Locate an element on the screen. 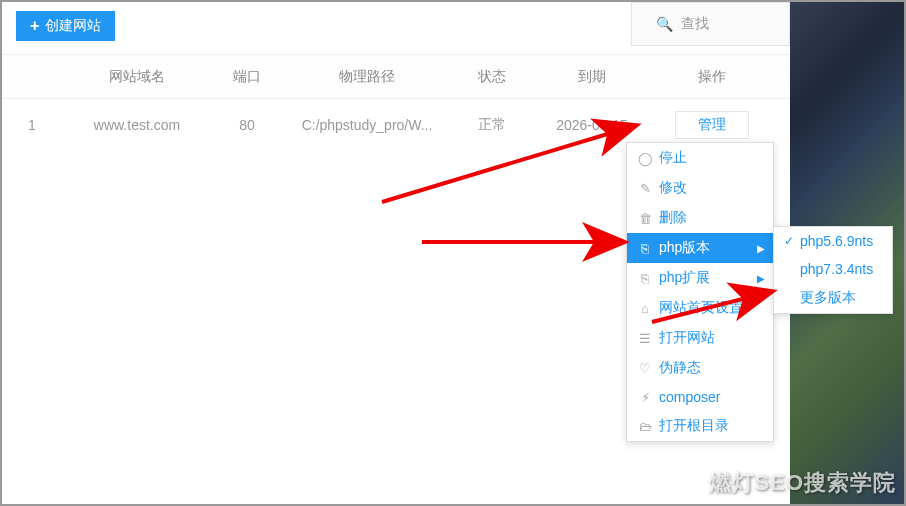  dropdown-item-6: ☰打开网站 is located at coordinates (700, 338).